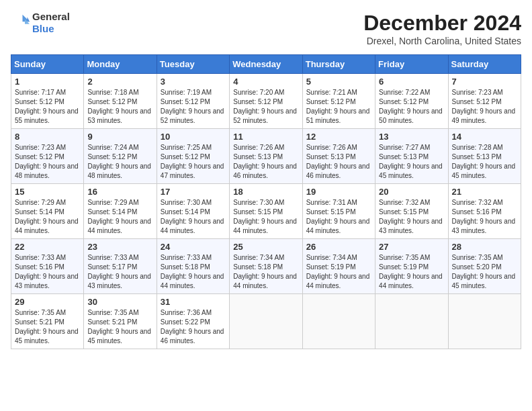 Image resolution: width=532 pixels, height=411 pixels. Describe the element at coordinates (266, 267) in the screenshot. I see `calendar-week-4: 22Sunrise: 7:33 AMSunset: 5:16 PMDayligh…` at that location.